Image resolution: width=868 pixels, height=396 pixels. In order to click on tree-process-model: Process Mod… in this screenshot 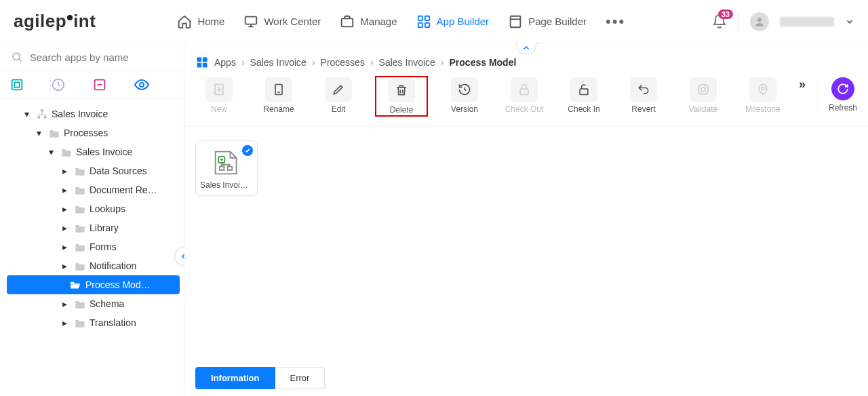, I will do `click(94, 285)`.